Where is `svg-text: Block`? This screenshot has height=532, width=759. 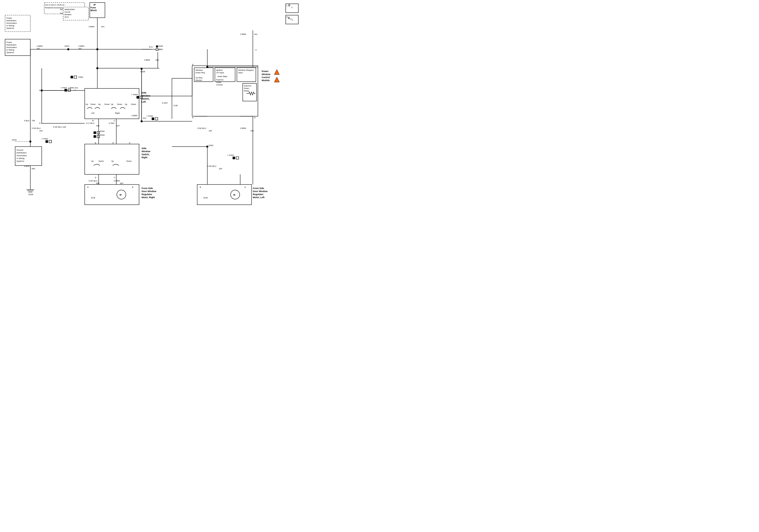 svg-text: Block is located at coordinates (94, 11).